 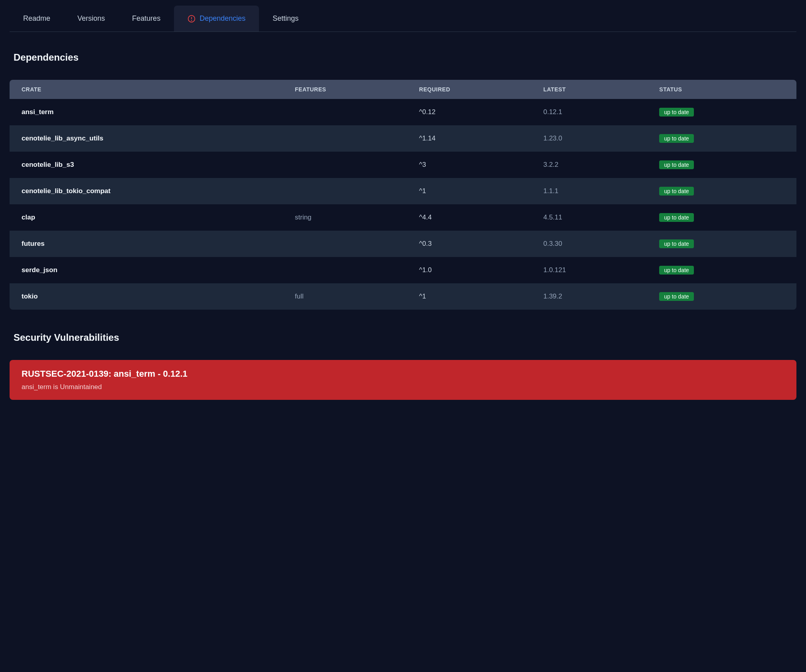 What do you see at coordinates (469, 89) in the screenshot?
I see `header-required: REQUIRED` at bounding box center [469, 89].